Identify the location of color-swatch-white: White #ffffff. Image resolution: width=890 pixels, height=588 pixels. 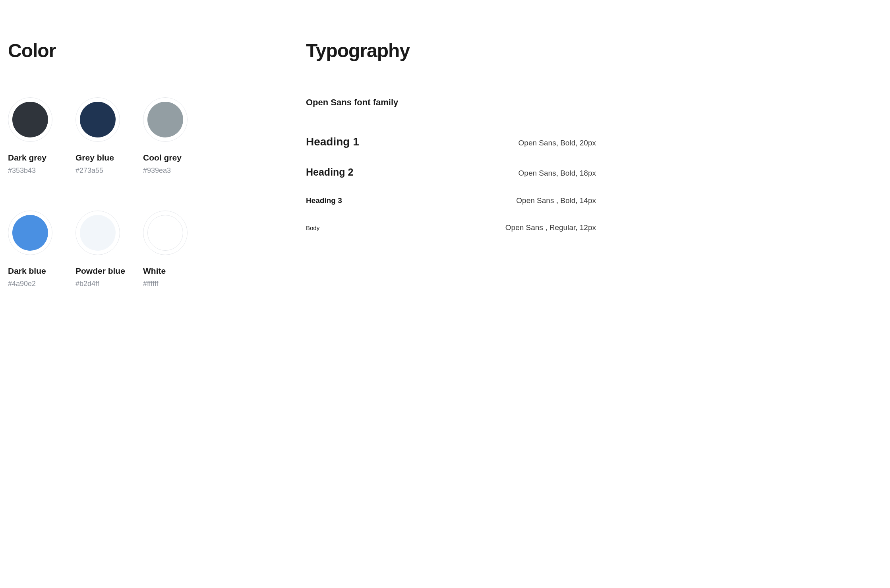
(177, 250).